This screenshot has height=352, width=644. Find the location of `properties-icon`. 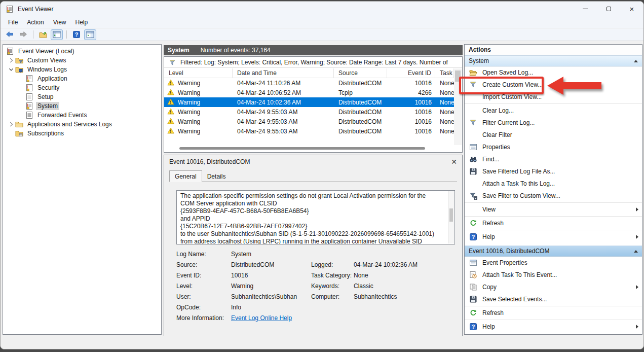

properties-icon is located at coordinates (473, 263).